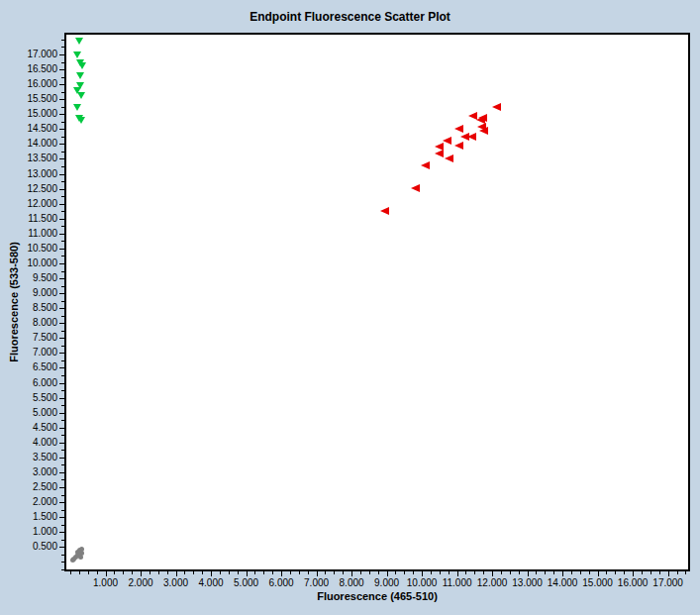 This screenshot has height=615, width=700. I want to click on y-tick-label: 15.500, so click(39, 99).